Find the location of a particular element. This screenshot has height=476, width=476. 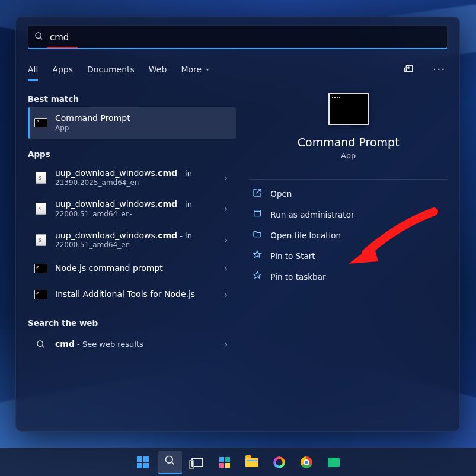

action-pin-taskbar: Pin to taskbar is located at coordinates (349, 276).